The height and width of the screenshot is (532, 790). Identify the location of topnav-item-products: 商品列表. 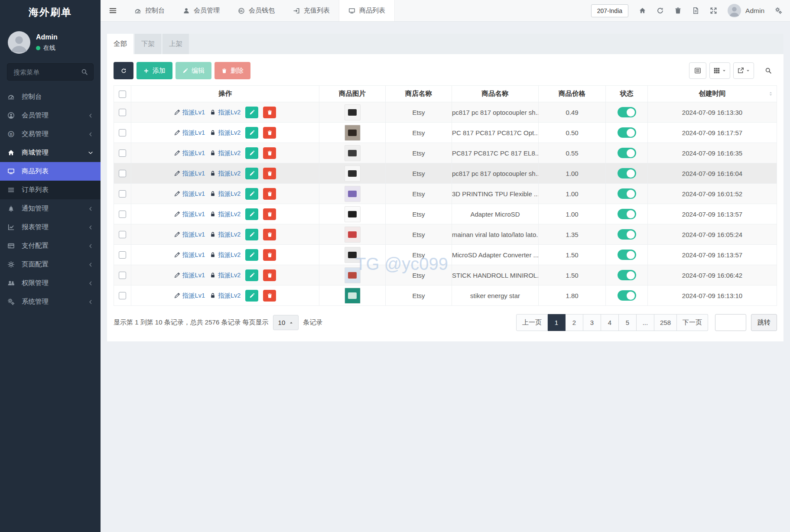
(367, 10).